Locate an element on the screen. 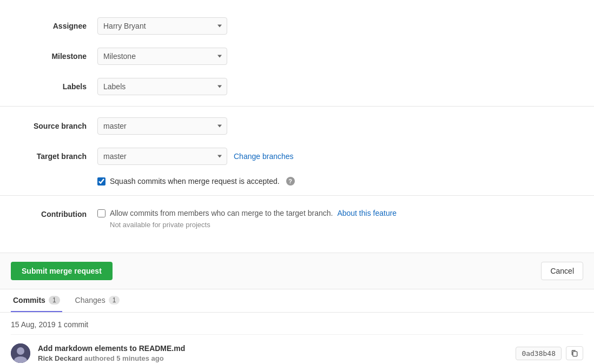 The image size is (594, 364). change-branches-link: Change branches is located at coordinates (264, 156).